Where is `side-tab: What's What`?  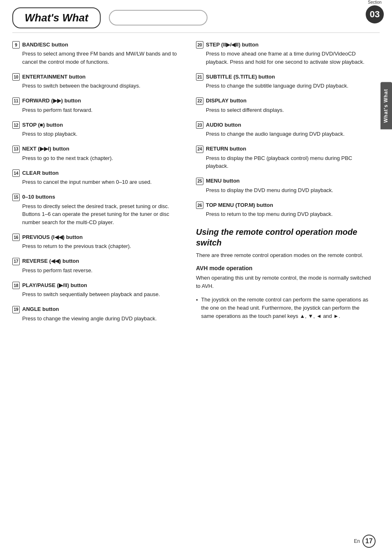
side-tab: What's What is located at coordinates (386, 106).